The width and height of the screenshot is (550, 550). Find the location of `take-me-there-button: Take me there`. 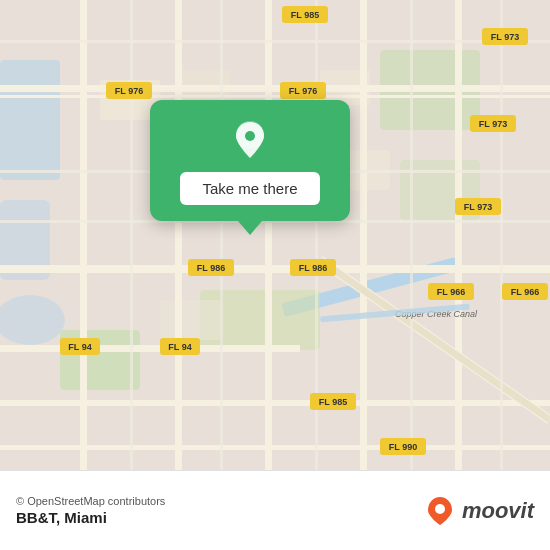

take-me-there-button: Take me there is located at coordinates (250, 188).